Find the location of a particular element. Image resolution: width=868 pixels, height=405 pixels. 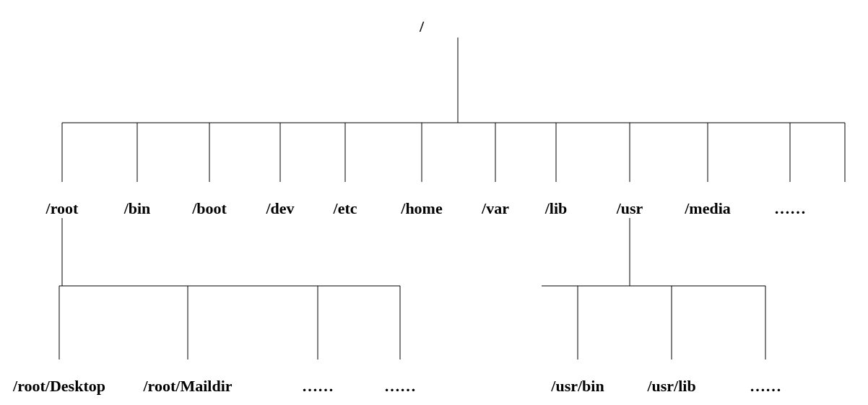

node-usrchild-2: …… is located at coordinates (765, 386).